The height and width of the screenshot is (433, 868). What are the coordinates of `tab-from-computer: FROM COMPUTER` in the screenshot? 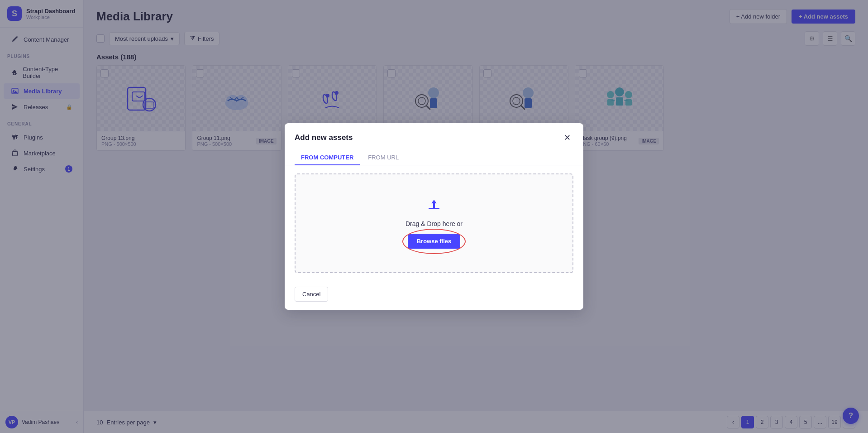 It's located at (327, 158).